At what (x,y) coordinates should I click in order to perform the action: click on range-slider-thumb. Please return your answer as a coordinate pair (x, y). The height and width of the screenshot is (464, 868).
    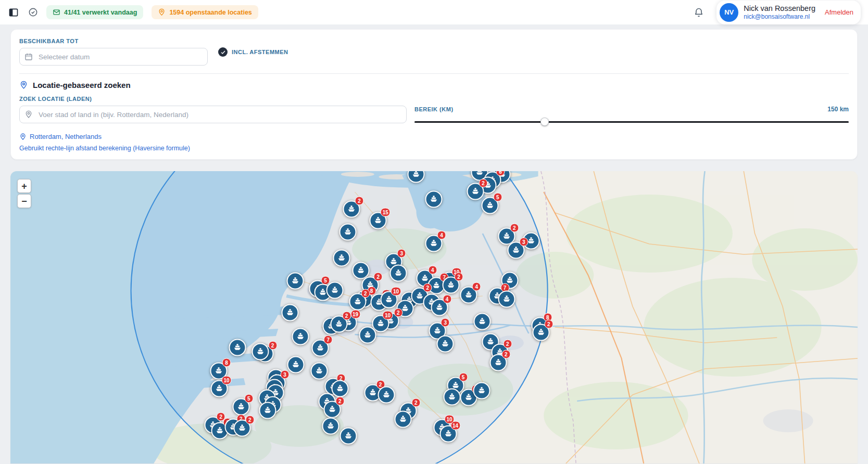
    Looking at the image, I should click on (545, 122).